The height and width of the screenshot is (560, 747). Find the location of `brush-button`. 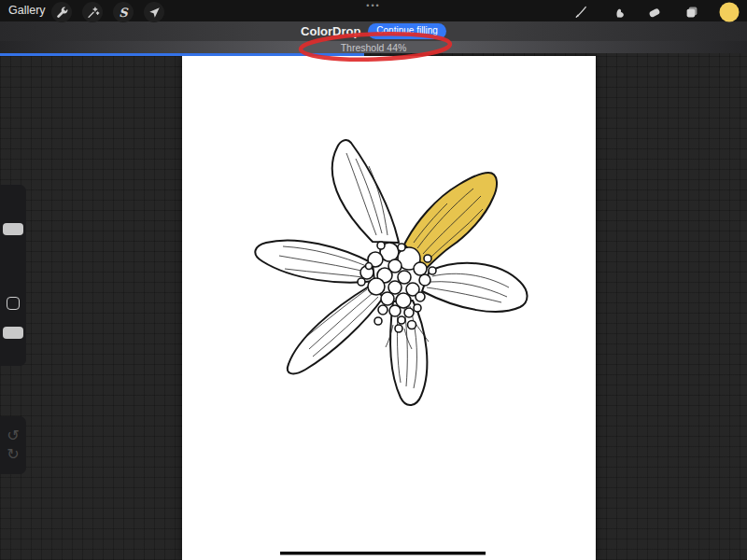

brush-button is located at coordinates (581, 12).